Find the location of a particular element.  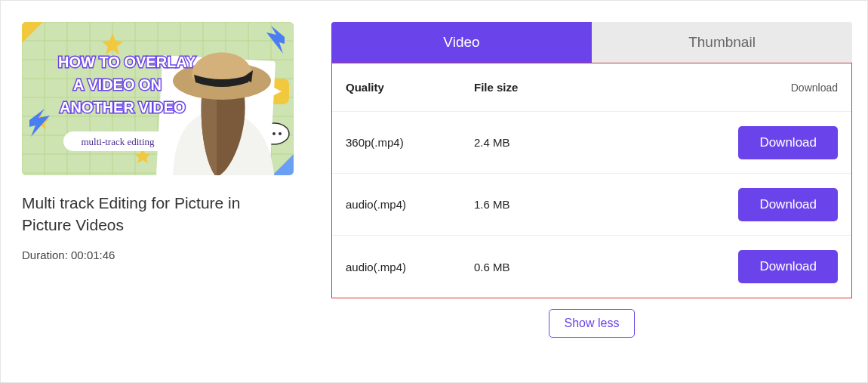

tabs: Video Thumbnail is located at coordinates (592, 42).